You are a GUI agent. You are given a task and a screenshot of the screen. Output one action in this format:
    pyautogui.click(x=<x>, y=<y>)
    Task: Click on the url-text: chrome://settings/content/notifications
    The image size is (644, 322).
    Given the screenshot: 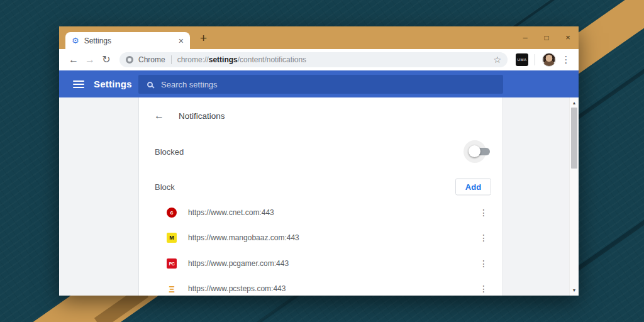 What is the action you would take?
    pyautogui.click(x=242, y=60)
    